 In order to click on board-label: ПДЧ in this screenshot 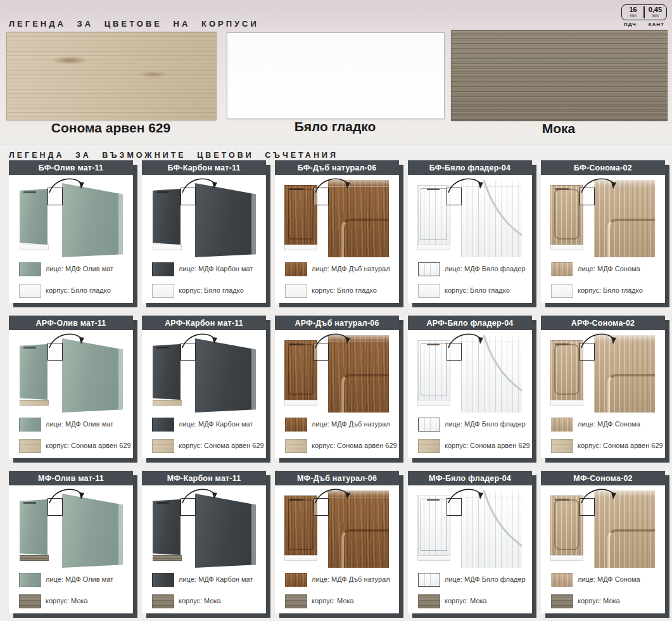, I will do `click(630, 24)`.